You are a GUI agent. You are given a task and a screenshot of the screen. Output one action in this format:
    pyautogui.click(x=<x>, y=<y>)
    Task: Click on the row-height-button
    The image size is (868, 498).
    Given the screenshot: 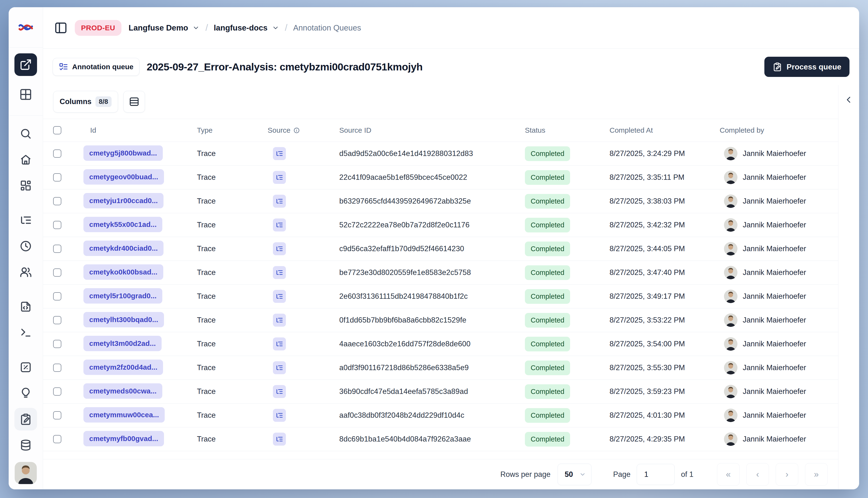 What is the action you would take?
    pyautogui.click(x=134, y=102)
    